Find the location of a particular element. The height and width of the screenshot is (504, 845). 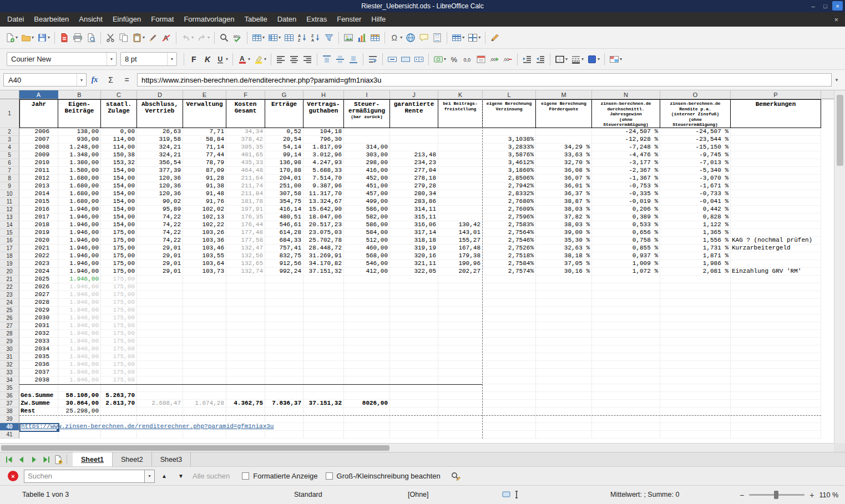

cell-E4: 71,14 is located at coordinates (205, 147).